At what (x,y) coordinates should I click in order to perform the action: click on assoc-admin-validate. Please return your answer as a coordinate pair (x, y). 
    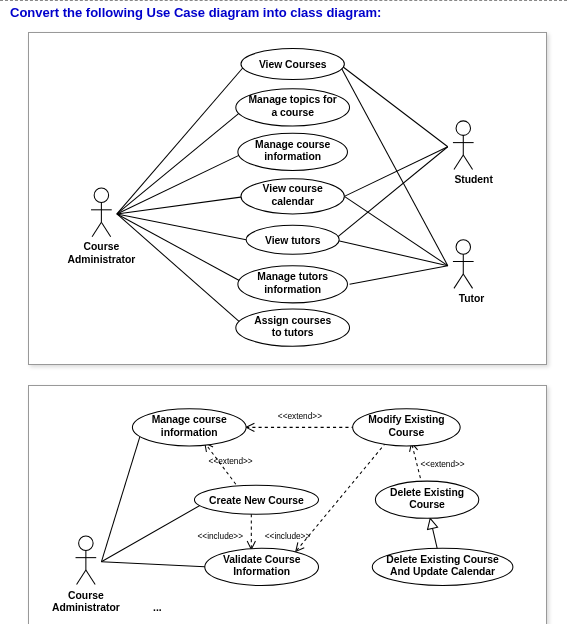
    Looking at the image, I should click on (156, 564).